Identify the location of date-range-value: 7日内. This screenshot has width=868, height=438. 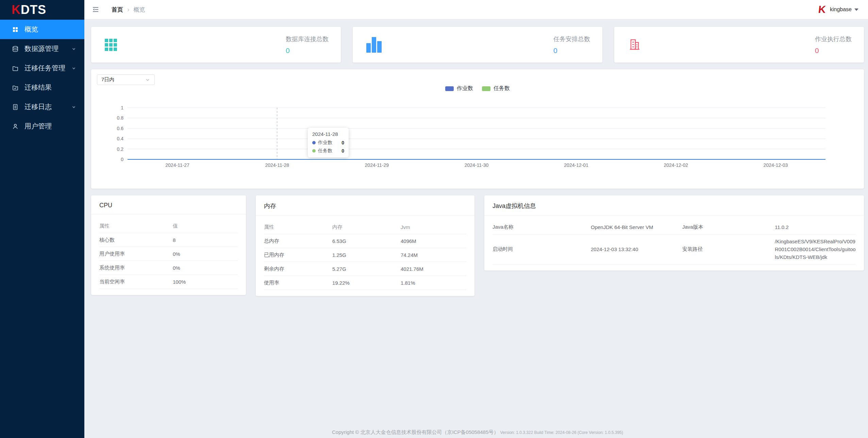
(108, 80).